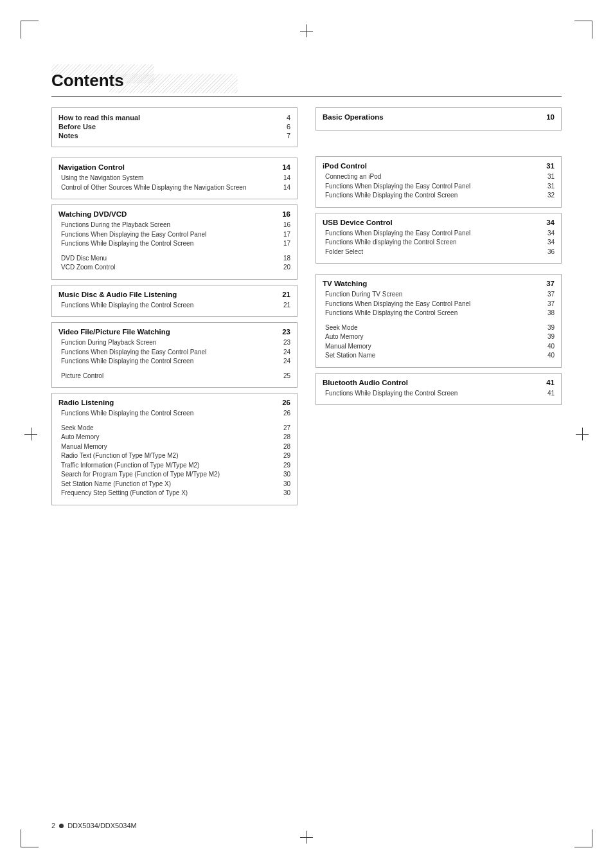 Image resolution: width=613 pixels, height=868 pixels. Describe the element at coordinates (548, 393) in the screenshot. I see `entry-page: 41` at that location.